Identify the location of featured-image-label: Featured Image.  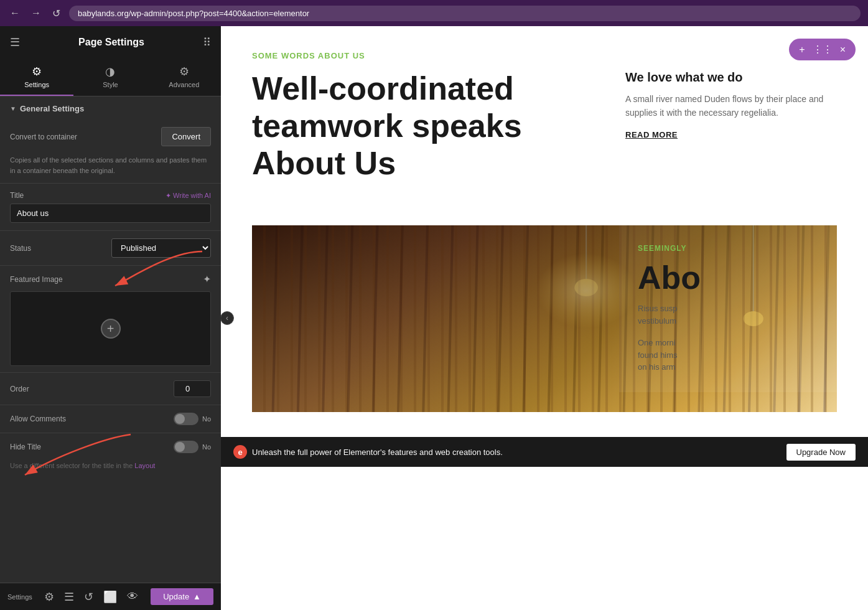
(36, 279).